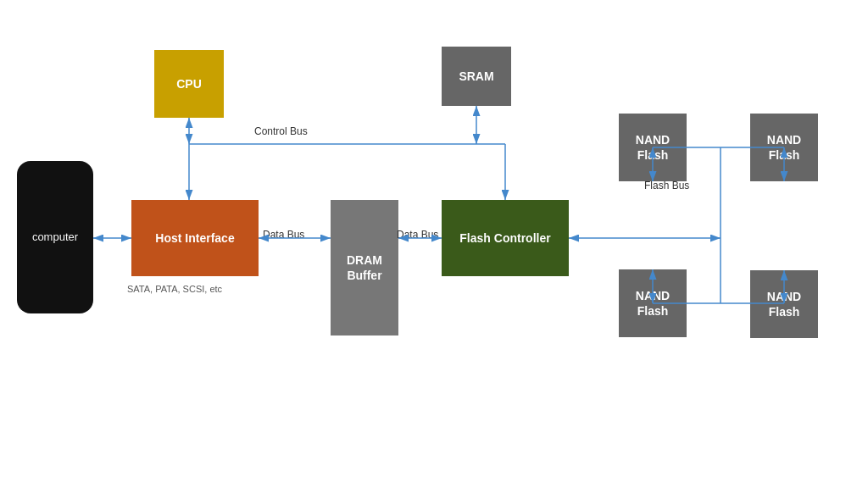  Describe the element at coordinates (417, 235) in the screenshot. I see `data-bus-right-label: Data Bus` at that location.